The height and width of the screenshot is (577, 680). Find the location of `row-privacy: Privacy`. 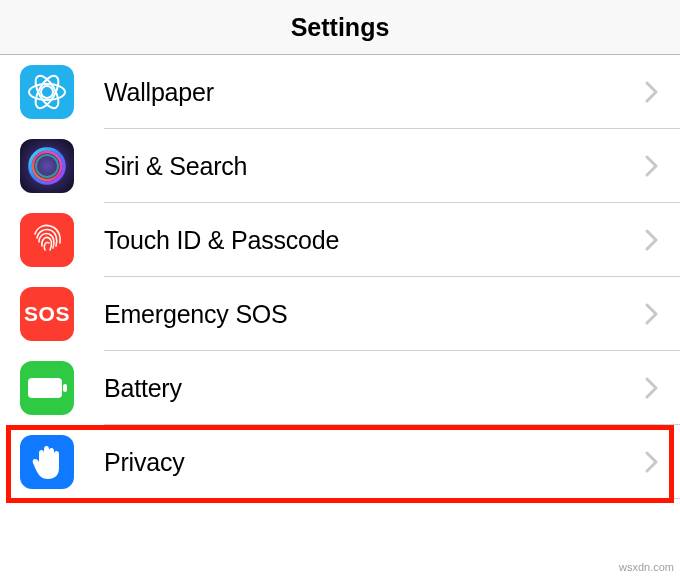

row-privacy: Privacy is located at coordinates (340, 462).